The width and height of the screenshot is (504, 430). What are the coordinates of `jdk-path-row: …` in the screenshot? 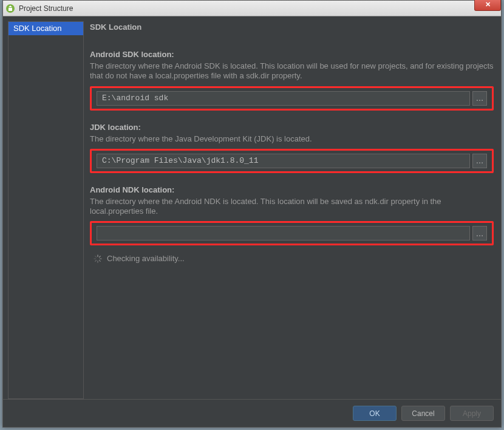 It's located at (291, 161).